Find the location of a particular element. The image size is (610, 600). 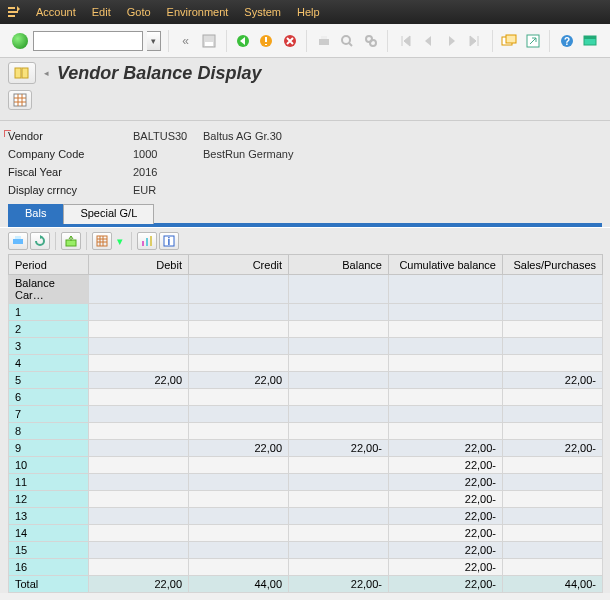

menu-system: System is located at coordinates (262, 12).